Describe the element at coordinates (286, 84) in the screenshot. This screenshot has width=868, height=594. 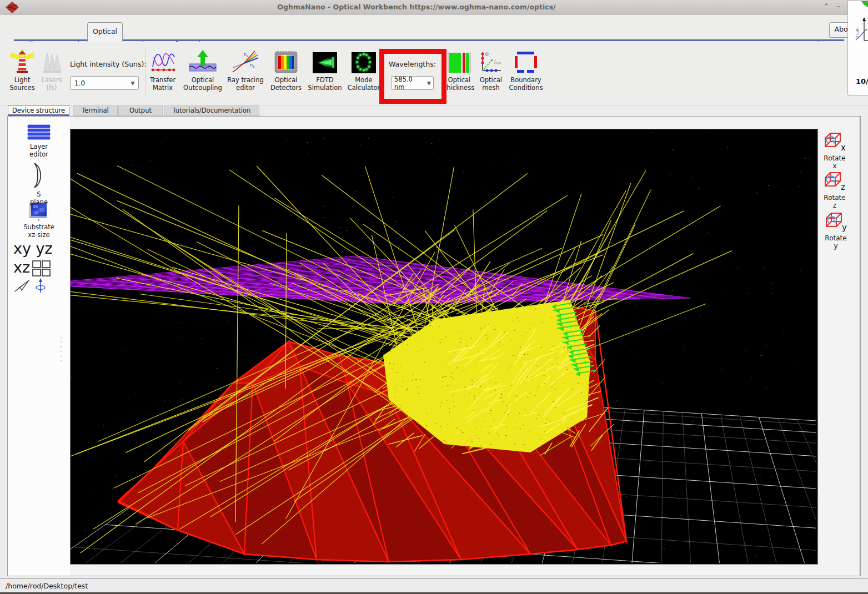
I see `optical-detectors-label: Optical Detectors` at that location.